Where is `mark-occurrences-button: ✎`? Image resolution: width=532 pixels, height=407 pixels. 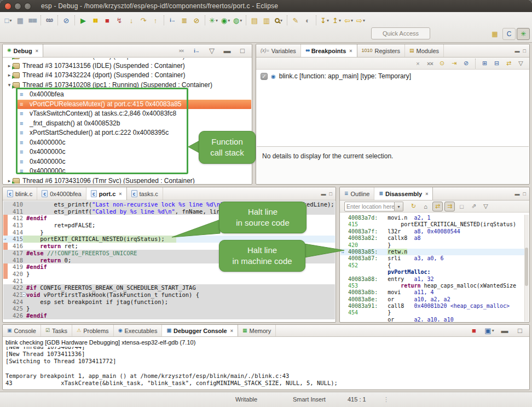 mark-occurrences-button: ✎ is located at coordinates (296, 20).